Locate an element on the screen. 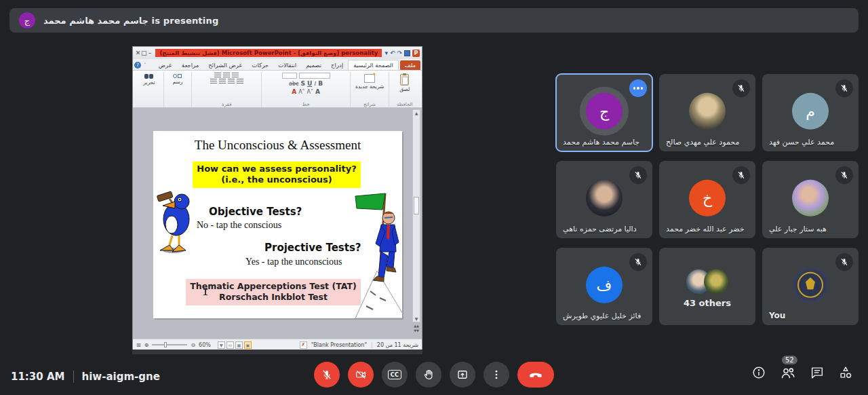  shadow-icon: S is located at coordinates (302, 83).